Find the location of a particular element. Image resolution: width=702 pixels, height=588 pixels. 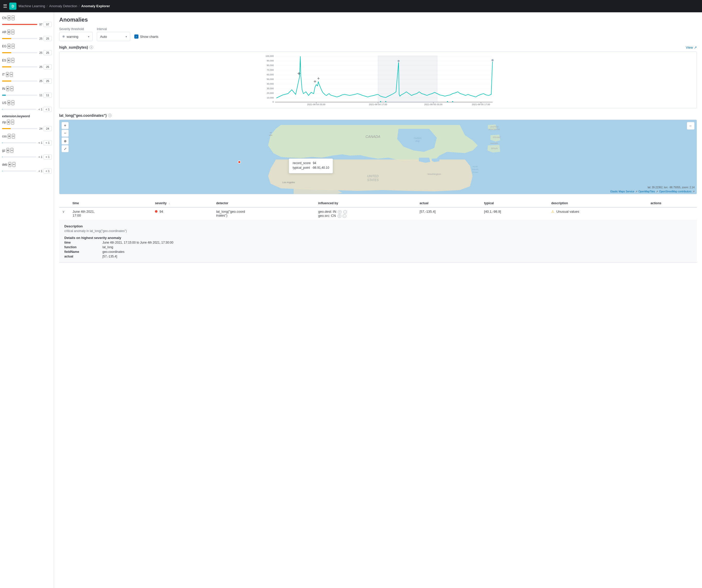

expanded-details-grid: time June 4th 2021, 17:15:00 to June 4th… is located at coordinates (378, 250).